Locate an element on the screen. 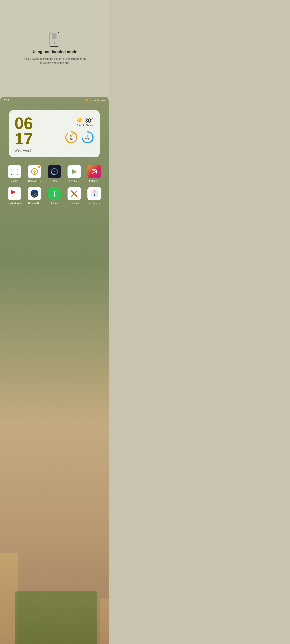 This screenshot has height=644, width=290. app-item-playstore: Play Store is located at coordinates (74, 174).